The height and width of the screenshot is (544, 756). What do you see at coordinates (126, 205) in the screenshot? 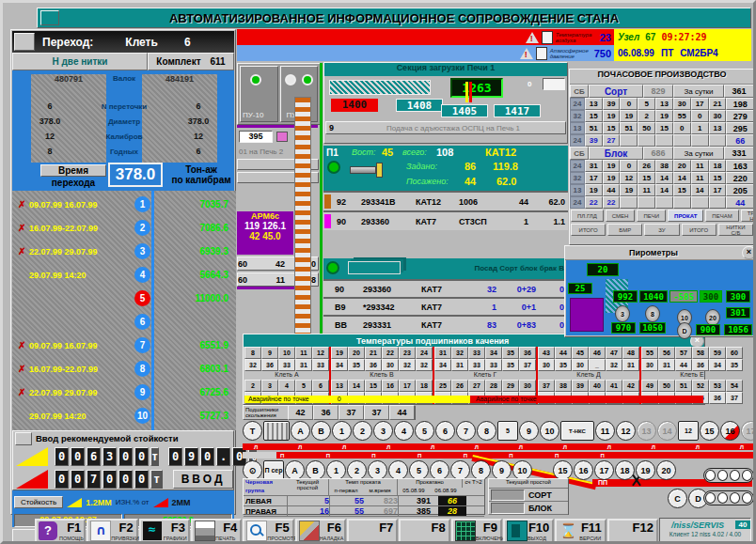
I see `pass-row: ✗ 09.07.99 16.07.99 1 7035.7` at bounding box center [126, 205].